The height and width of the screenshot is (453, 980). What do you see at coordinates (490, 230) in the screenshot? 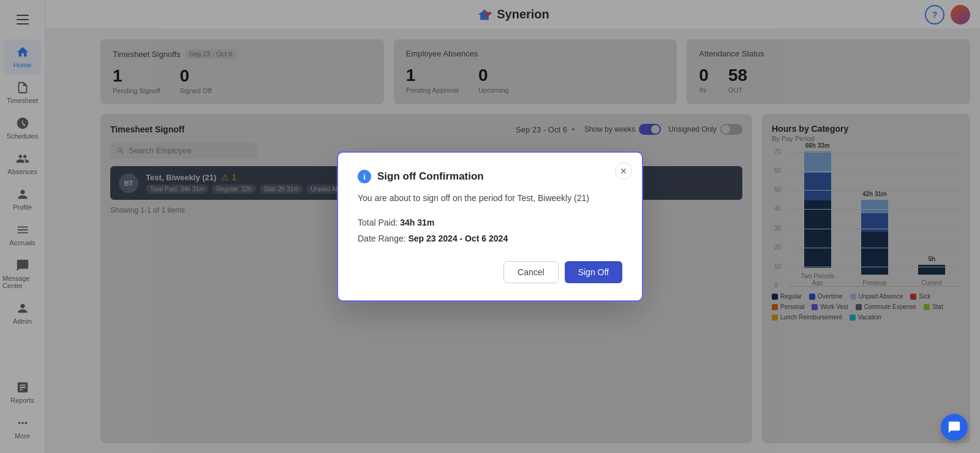
I see `modal-details: Total Paid: 34h 31m Date Range: Sep 23 2…` at bounding box center [490, 230].